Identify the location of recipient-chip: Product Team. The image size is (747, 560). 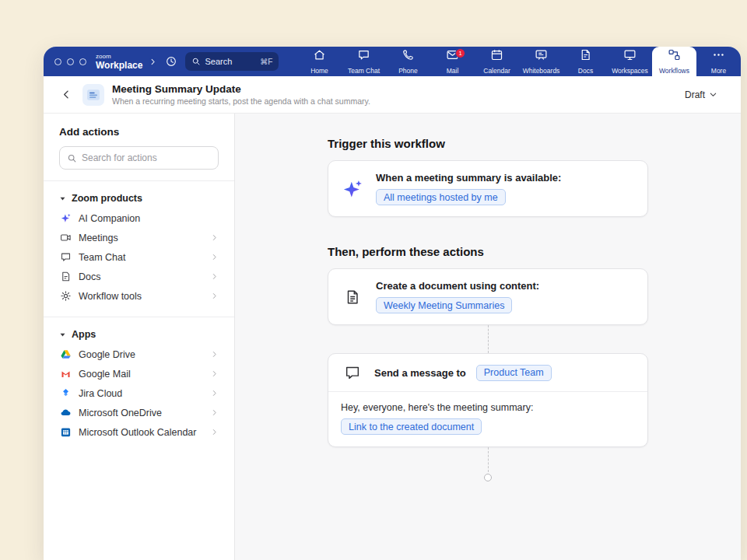
(514, 373).